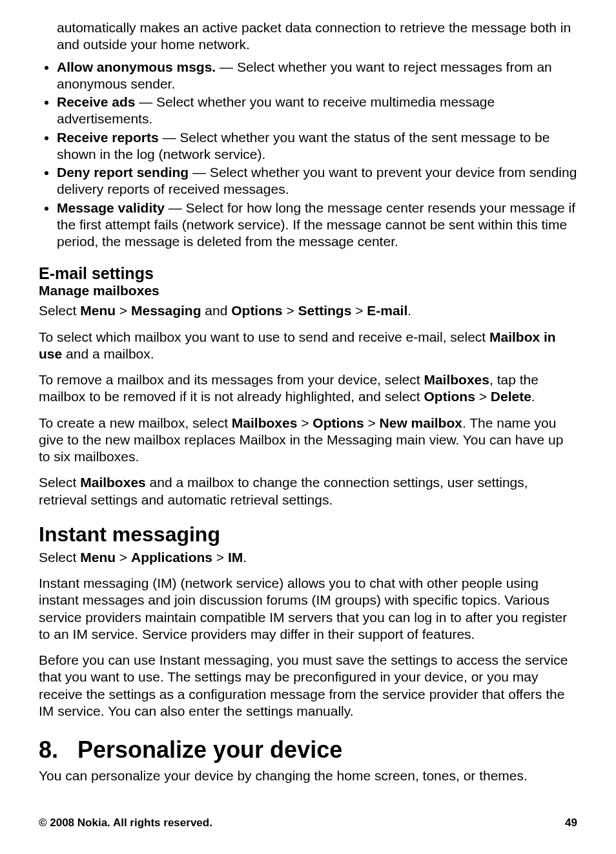 This screenshot has width=616, height=854. Describe the element at coordinates (136, 422) in the screenshot. I see `text: To create a new mailbox, select` at that location.